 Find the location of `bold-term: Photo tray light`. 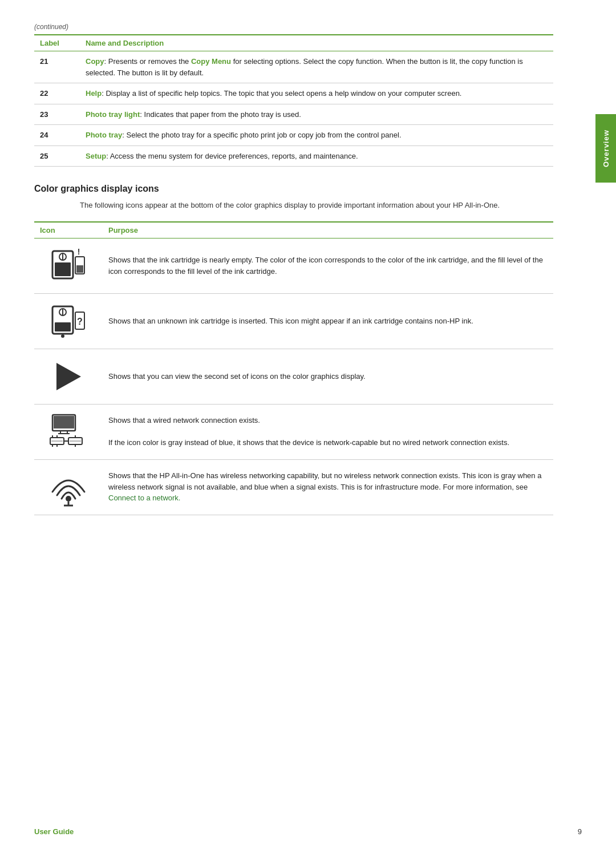

bold-term: Photo tray light is located at coordinates (113, 114).